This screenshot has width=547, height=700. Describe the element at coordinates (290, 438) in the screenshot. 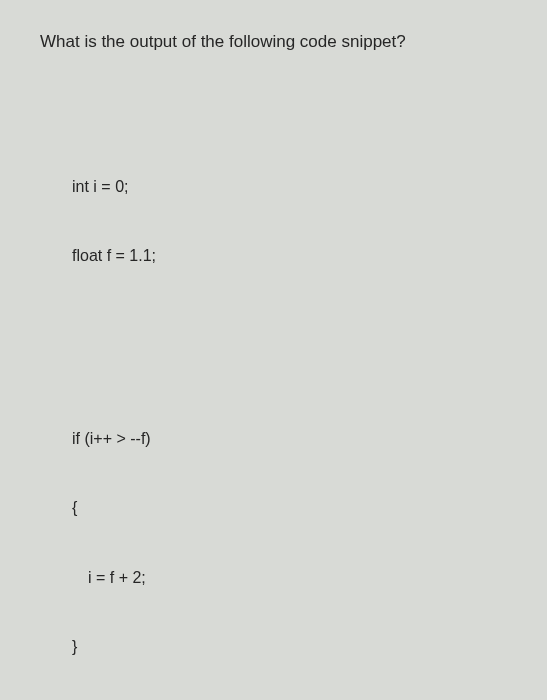

I see `code-line: if (i++ > --f)` at that location.